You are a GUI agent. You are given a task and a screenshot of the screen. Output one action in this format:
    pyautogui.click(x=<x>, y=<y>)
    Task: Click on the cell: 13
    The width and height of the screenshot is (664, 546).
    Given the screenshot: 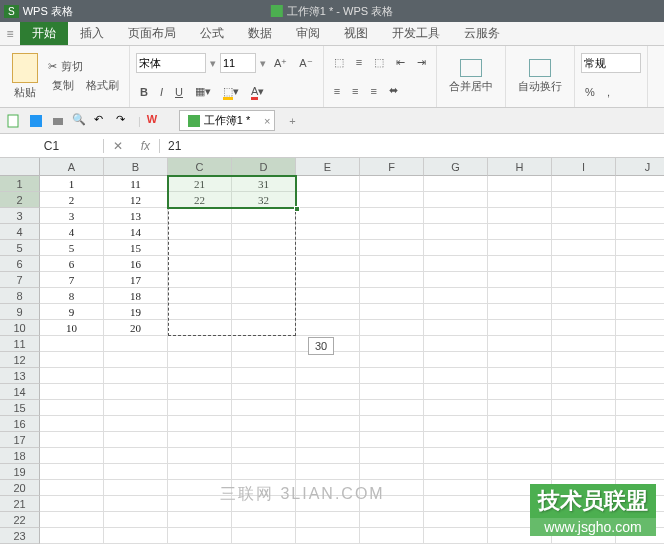 What is the action you would take?
    pyautogui.click(x=136, y=216)
    